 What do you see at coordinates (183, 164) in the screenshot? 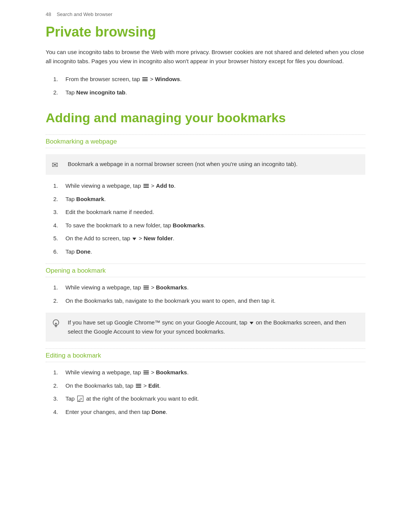
I see `note-text-bookmarking: Bookmark a webpage in a normal browser s…` at bounding box center [183, 164].